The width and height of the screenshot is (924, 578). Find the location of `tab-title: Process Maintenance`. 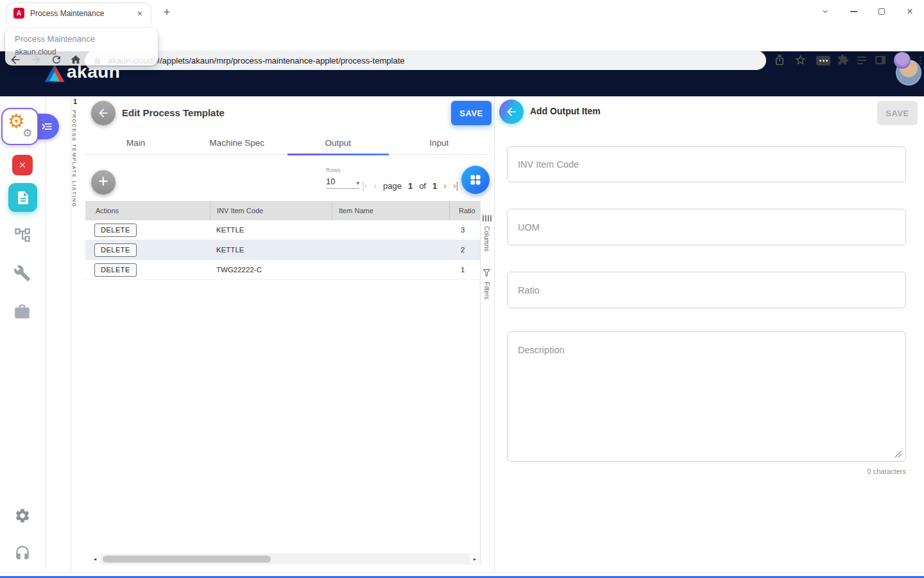

tab-title: Process Maintenance is located at coordinates (83, 13).